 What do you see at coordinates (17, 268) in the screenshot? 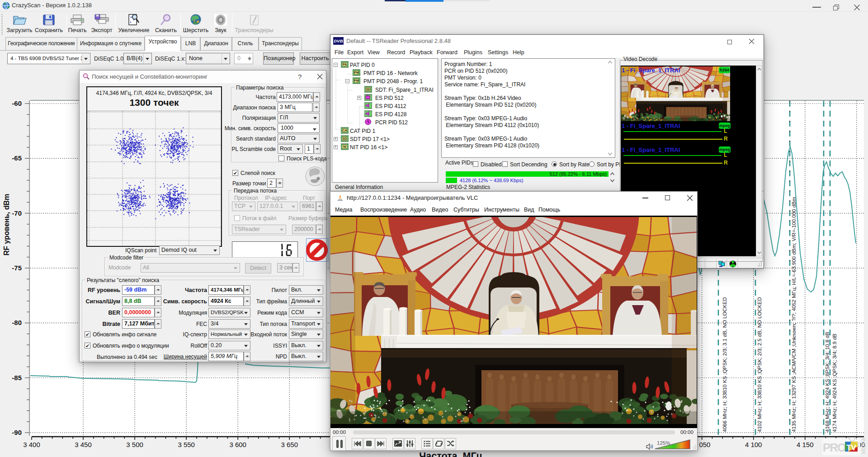
I see `svg-text: -75` at bounding box center [17, 268].